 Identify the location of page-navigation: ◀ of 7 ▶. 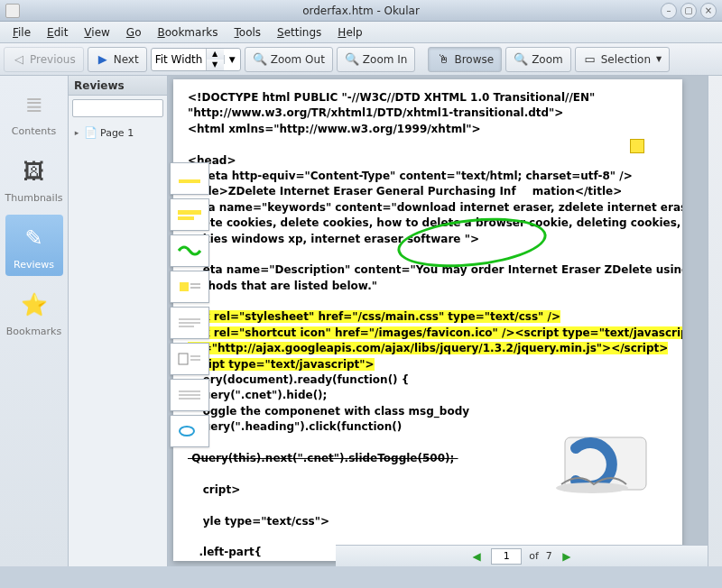
(522, 556).